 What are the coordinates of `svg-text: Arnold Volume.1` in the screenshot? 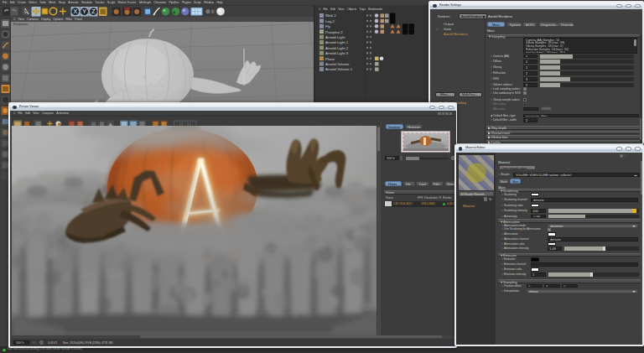 It's located at (339, 69).